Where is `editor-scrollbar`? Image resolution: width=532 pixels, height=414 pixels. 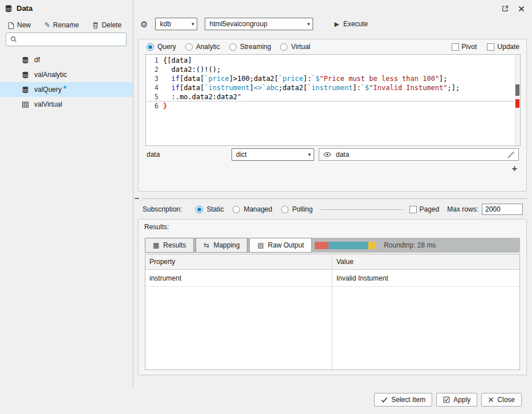 editor-scrollbar is located at coordinates (518, 100).